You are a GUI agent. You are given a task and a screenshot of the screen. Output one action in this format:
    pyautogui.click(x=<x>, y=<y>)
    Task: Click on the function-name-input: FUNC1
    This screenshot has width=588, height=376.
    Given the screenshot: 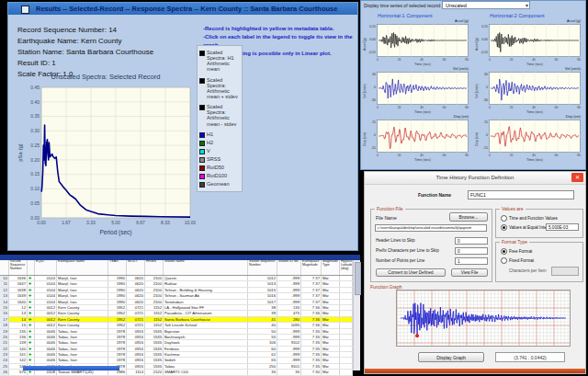 What is the action you would take?
    pyautogui.click(x=521, y=195)
    